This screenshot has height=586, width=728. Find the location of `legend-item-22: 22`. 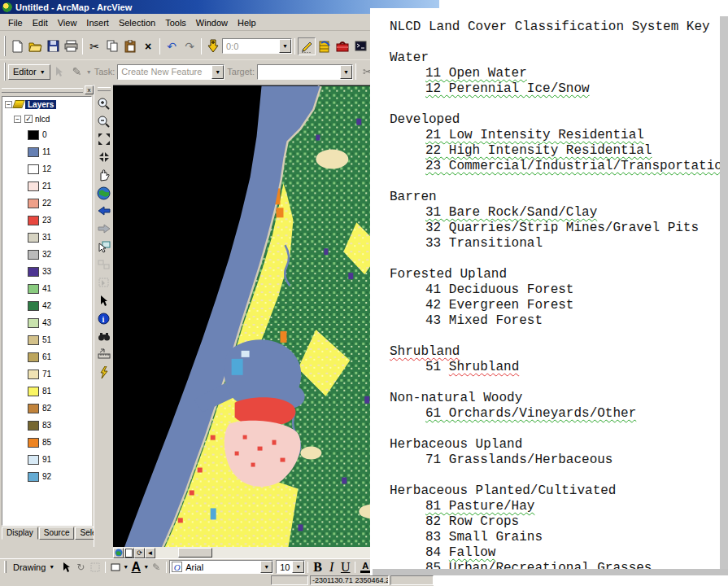

legend-item-22: 22 is located at coordinates (47, 203).